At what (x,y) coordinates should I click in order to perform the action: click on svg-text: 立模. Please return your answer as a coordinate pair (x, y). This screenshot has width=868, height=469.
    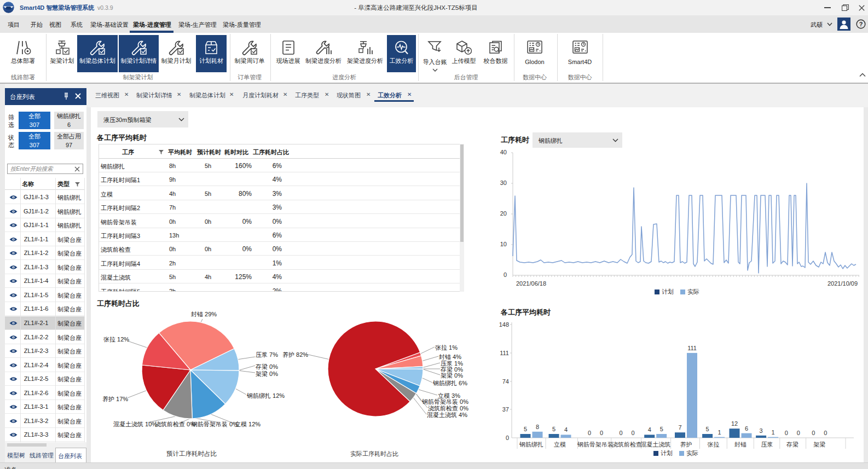
    Looking at the image, I should click on (560, 444).